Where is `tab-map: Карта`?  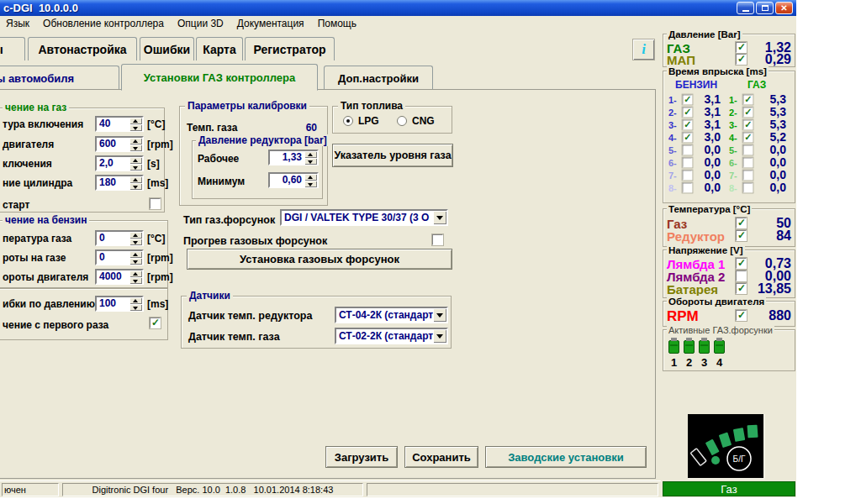
tab-map: Карта is located at coordinates (219, 49).